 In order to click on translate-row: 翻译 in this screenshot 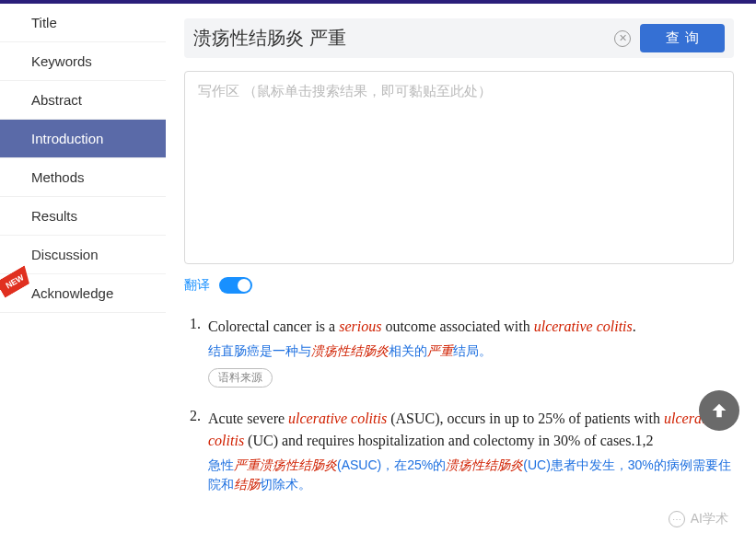, I will do `click(459, 285)`.